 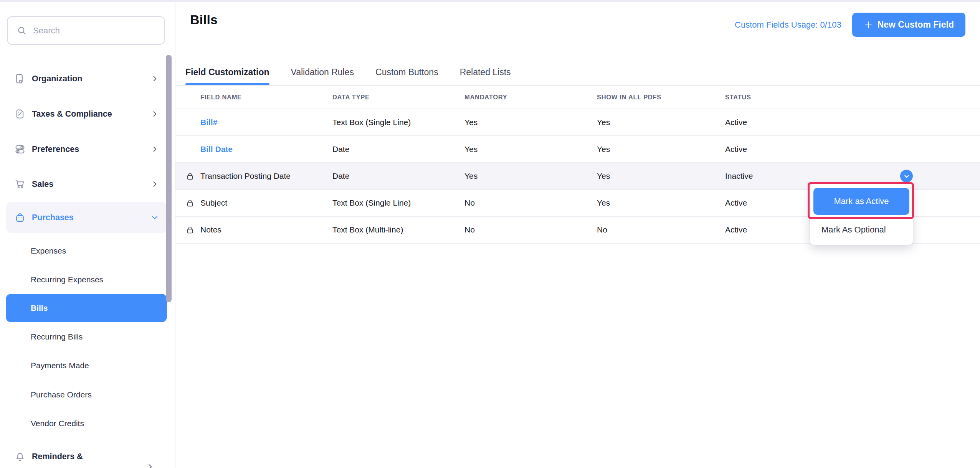 I want to click on sub-item-label: Payments Made, so click(x=60, y=366).